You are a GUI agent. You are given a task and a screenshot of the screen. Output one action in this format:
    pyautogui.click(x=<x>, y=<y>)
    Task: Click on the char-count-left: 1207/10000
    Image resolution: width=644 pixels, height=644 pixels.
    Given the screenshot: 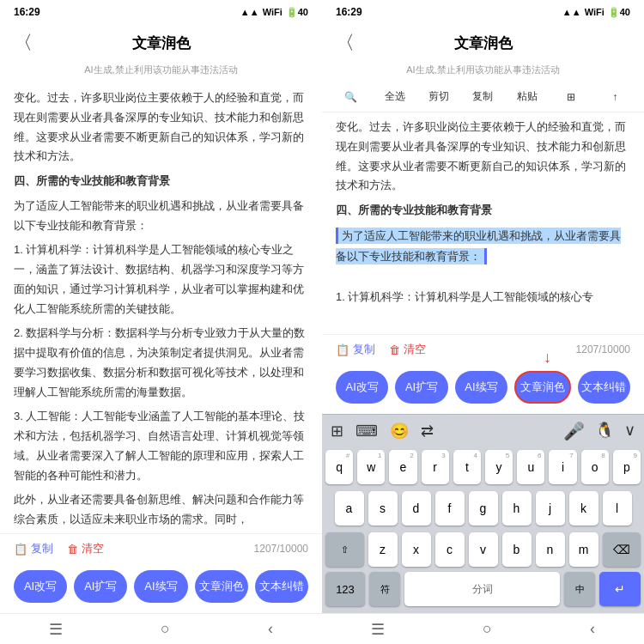 What is the action you would take?
    pyautogui.click(x=282, y=549)
    